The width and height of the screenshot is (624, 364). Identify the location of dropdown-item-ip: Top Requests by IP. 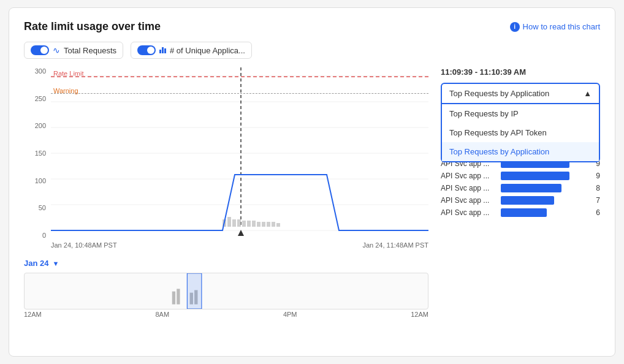
(520, 114).